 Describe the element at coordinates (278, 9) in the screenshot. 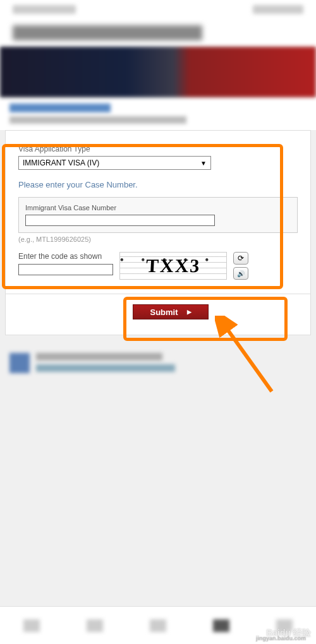

I see `status-right` at that location.